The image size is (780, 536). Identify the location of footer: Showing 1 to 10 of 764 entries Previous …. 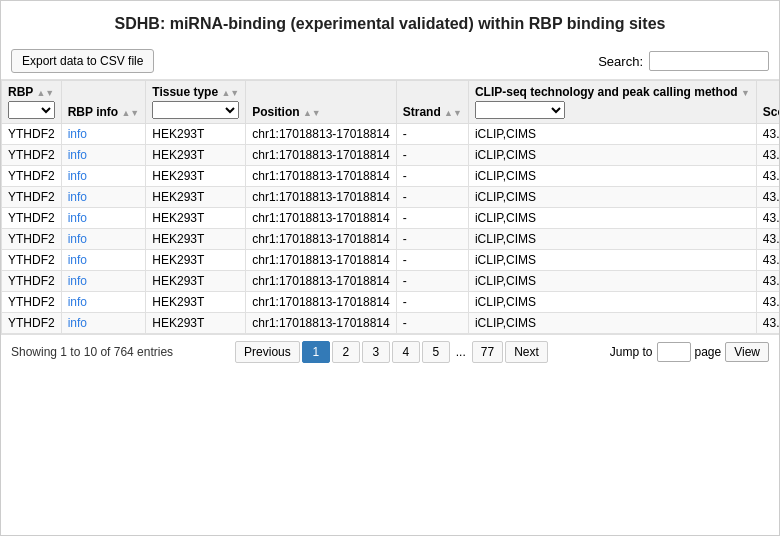
(390, 352).